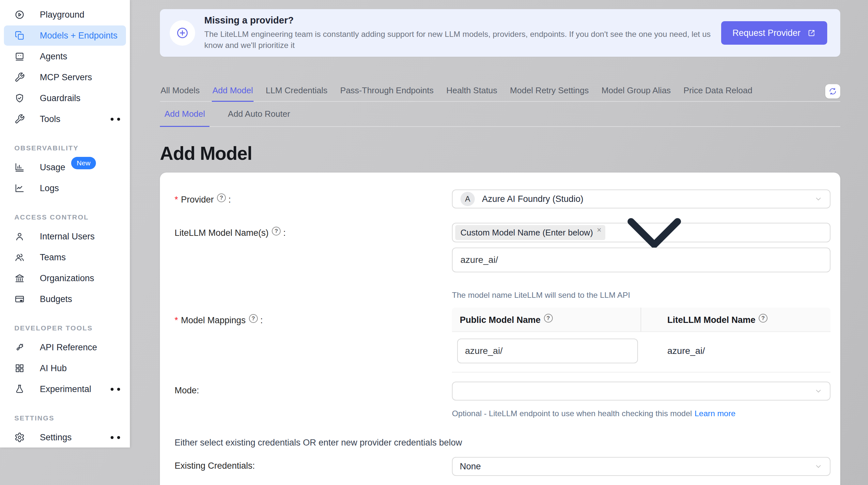  What do you see at coordinates (811, 33) in the screenshot?
I see `external-link-icon` at bounding box center [811, 33].